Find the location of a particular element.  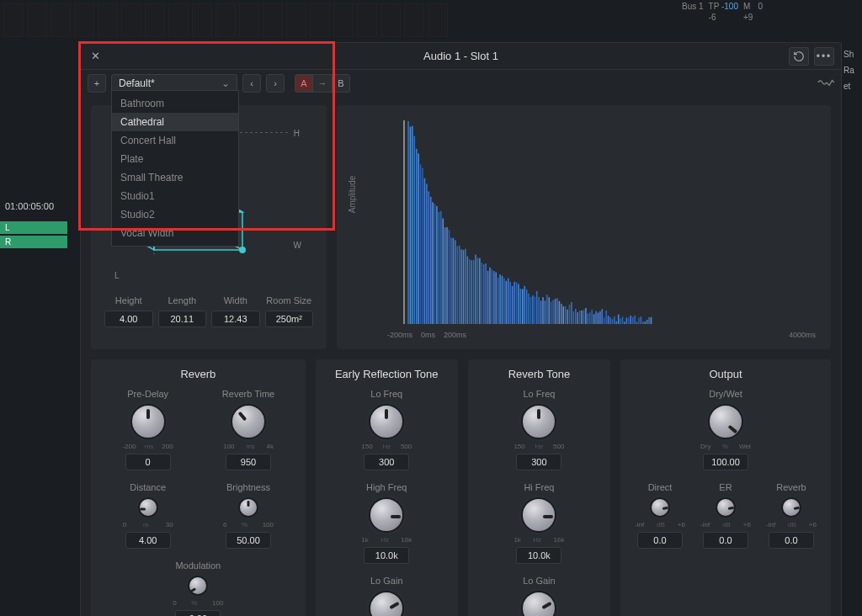

preset-option: Plate is located at coordinates (175, 159).